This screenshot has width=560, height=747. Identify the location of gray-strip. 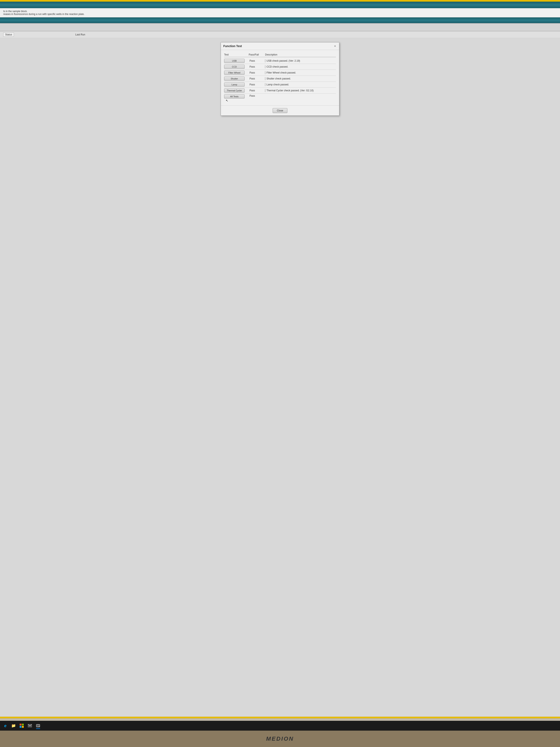
(280, 719).